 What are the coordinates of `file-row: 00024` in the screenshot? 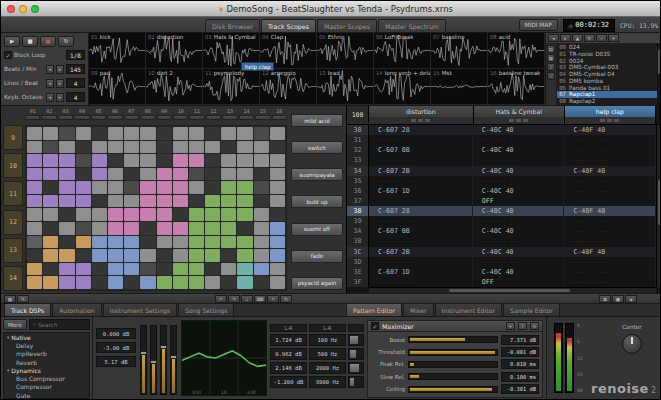 It's located at (607, 48).